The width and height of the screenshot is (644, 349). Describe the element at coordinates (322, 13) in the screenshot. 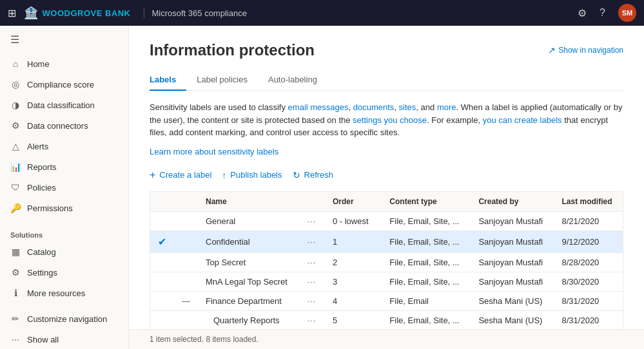

I see `topbar: ⊞ 🏦 WOODGROVE BANK Microsoft 365 complia…` at that location.